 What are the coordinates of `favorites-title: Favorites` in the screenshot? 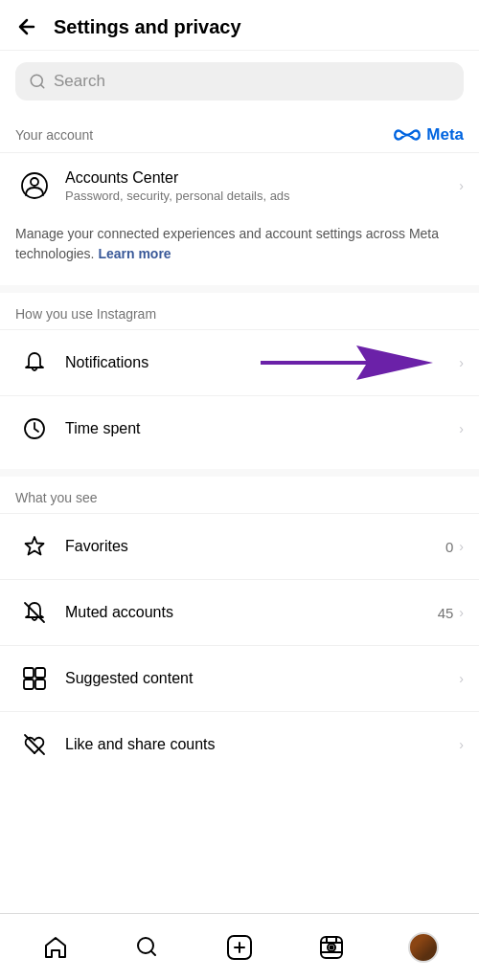 It's located at (255, 546).